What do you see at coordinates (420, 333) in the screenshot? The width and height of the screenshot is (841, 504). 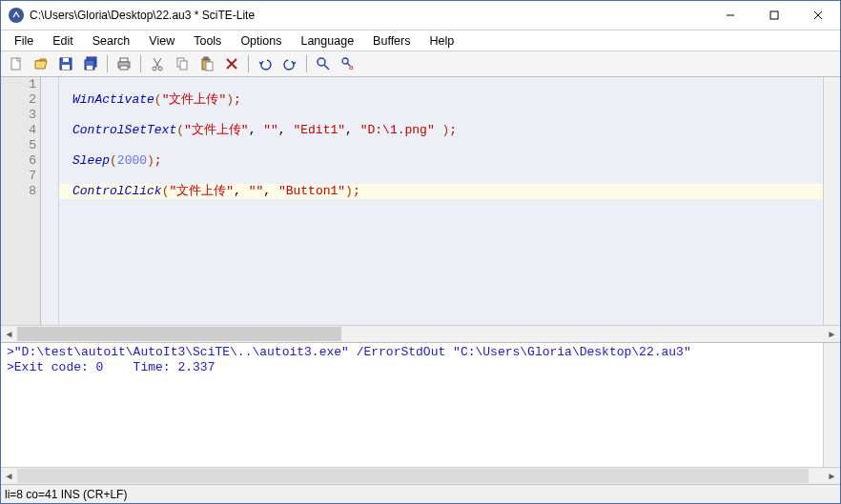 I see `editor-horizontal-scrollbar: ◄ ►` at bounding box center [420, 333].